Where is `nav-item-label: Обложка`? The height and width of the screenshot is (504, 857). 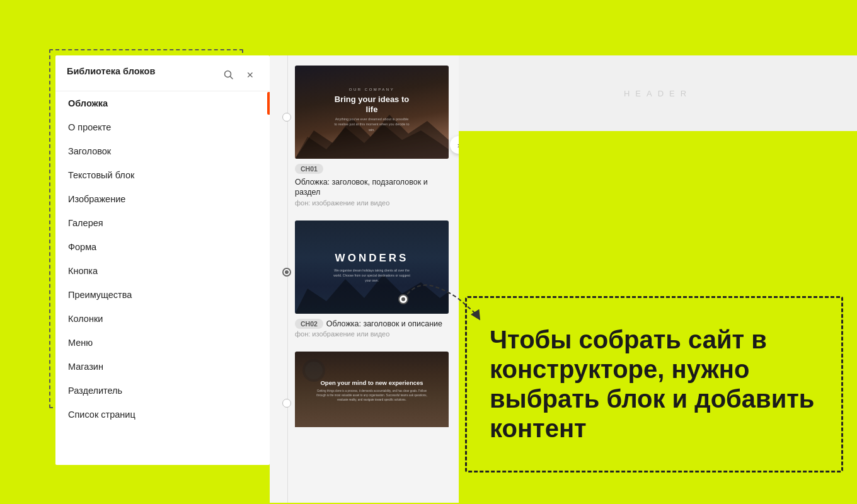 nav-item-label: Обложка is located at coordinates (88, 103).